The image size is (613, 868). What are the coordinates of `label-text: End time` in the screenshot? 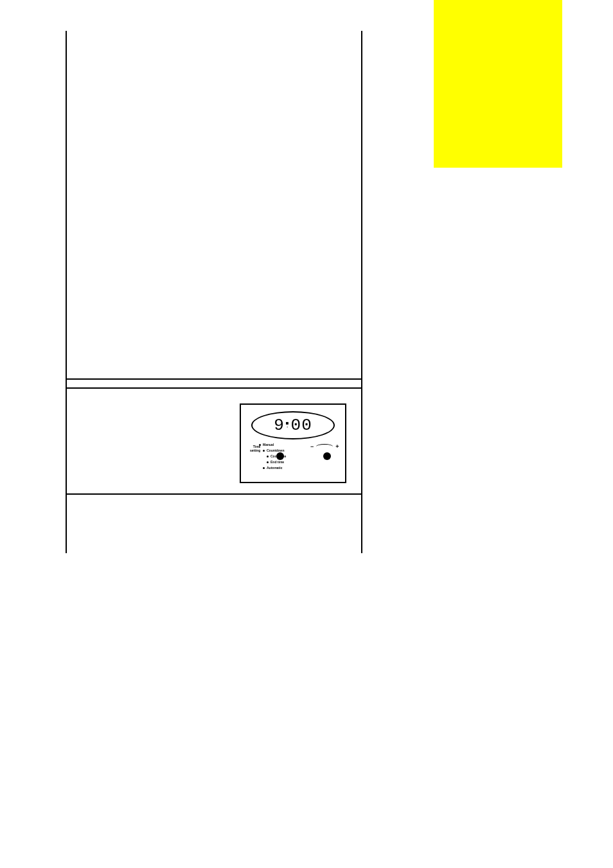 It's located at (278, 462).